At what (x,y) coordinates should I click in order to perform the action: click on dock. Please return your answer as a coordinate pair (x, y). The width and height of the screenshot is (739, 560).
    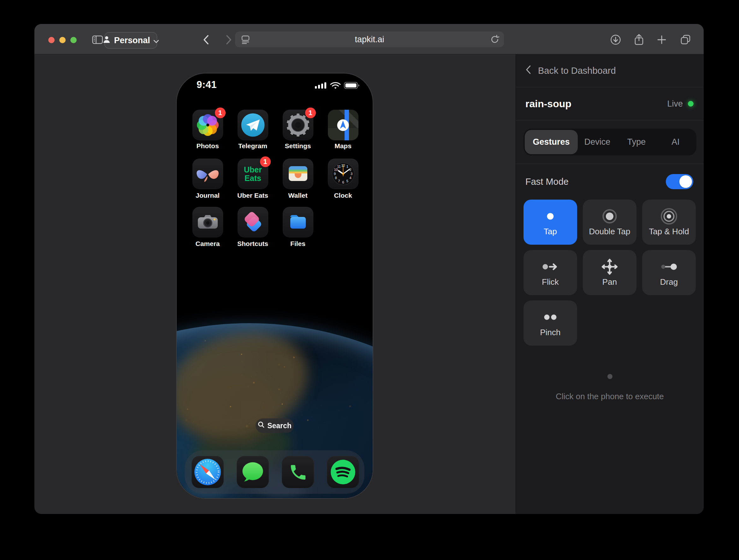
    Looking at the image, I should click on (275, 472).